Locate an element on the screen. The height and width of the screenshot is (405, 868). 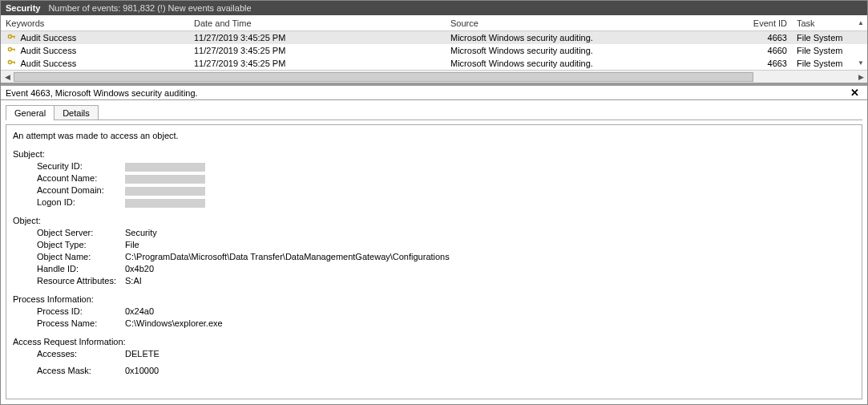
detail-pane-header: Event 4663, Microsoft Windows security a… is located at coordinates (434, 92).